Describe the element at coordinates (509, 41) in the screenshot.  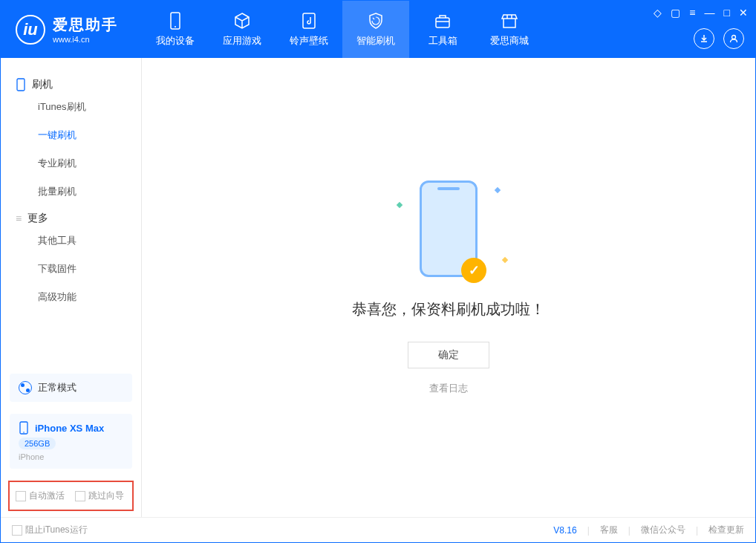
I see `tab-label: 爱思商城` at that location.